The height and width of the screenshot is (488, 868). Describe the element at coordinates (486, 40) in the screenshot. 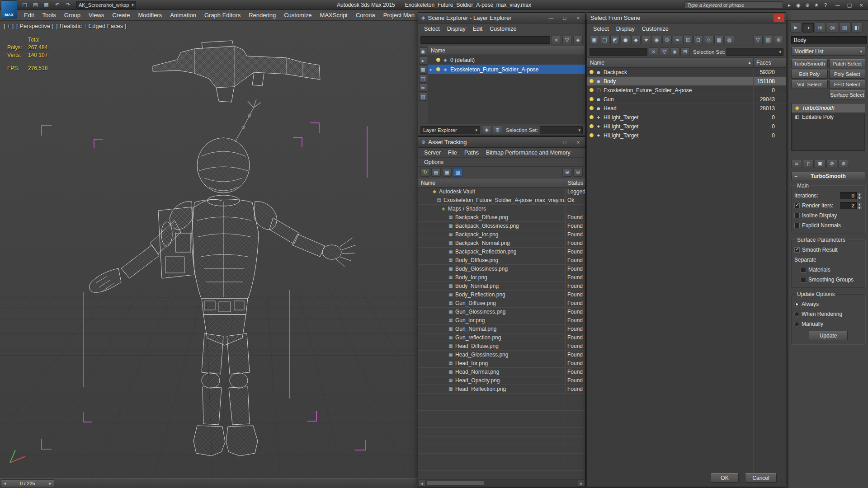

I see `scene-explorer-search-input` at that location.